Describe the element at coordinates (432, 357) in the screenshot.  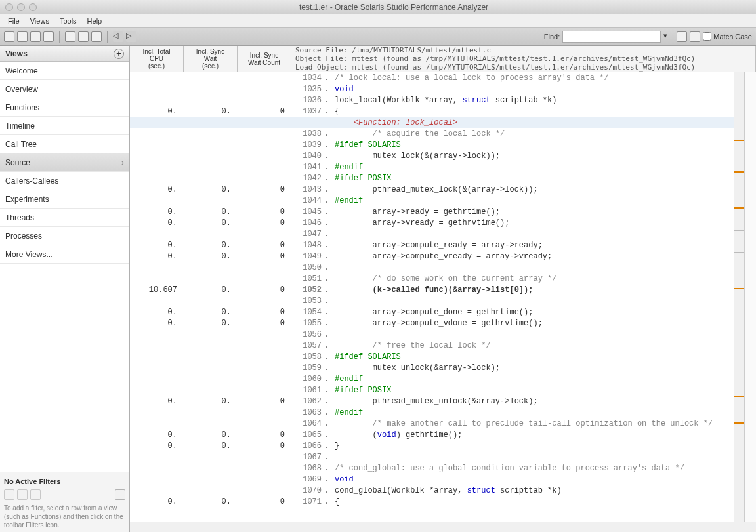
I see `source-row: 1058.#ifdef SOLARIS` at that location.